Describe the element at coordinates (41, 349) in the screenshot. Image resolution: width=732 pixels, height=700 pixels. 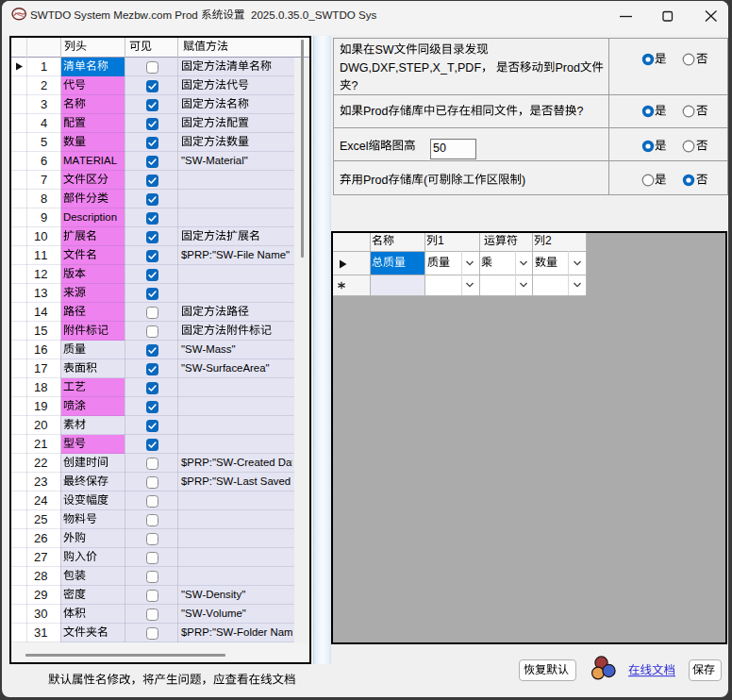
I see `svg-text: 16` at that location.